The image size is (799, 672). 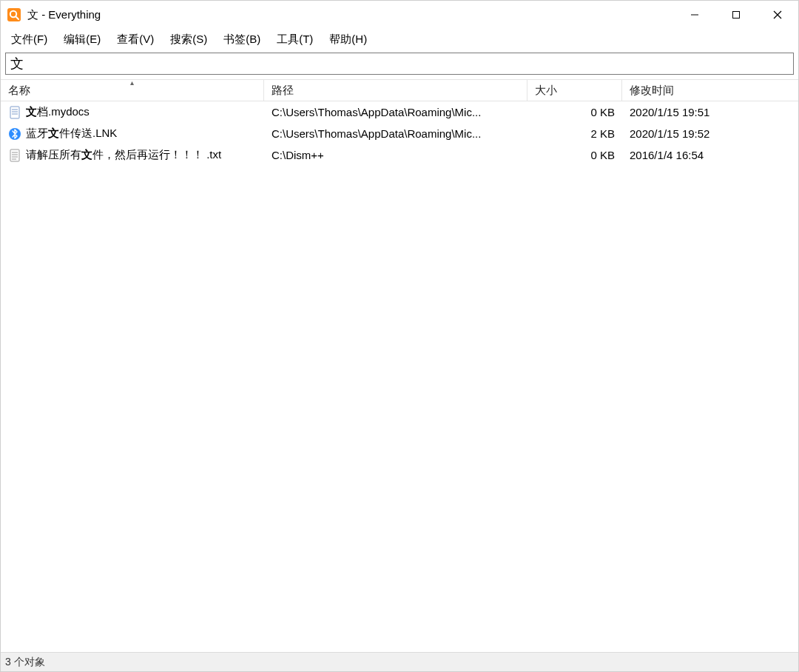 What do you see at coordinates (132, 112) in the screenshot?
I see `name-cell: 文档.mydocs` at bounding box center [132, 112].